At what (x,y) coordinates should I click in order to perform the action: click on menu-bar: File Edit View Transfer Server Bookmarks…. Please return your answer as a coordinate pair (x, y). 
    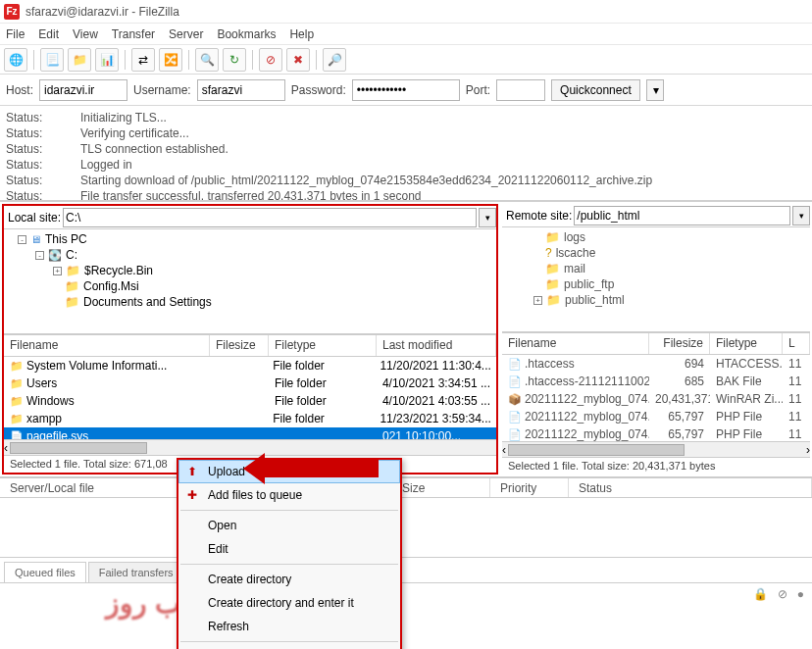
    Looking at the image, I should click on (406, 34).